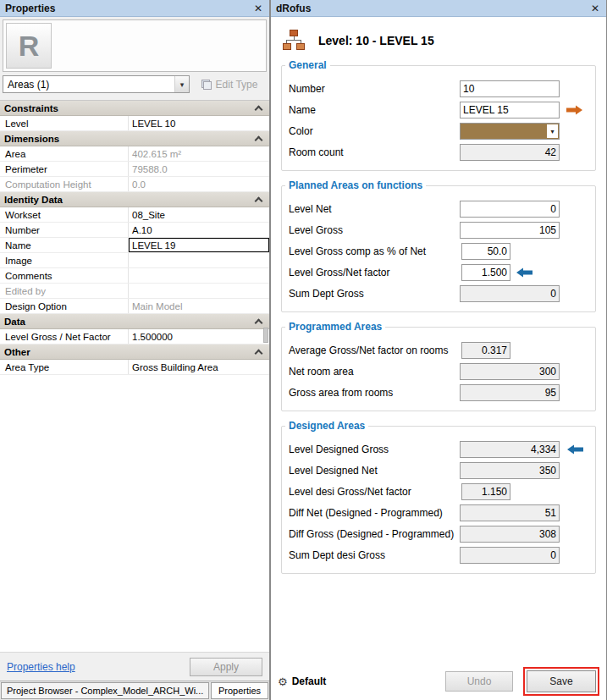 The height and width of the screenshot is (700, 607). Describe the element at coordinates (374, 449) in the screenshot. I see `field-label: Level Designed Gross` at that location.